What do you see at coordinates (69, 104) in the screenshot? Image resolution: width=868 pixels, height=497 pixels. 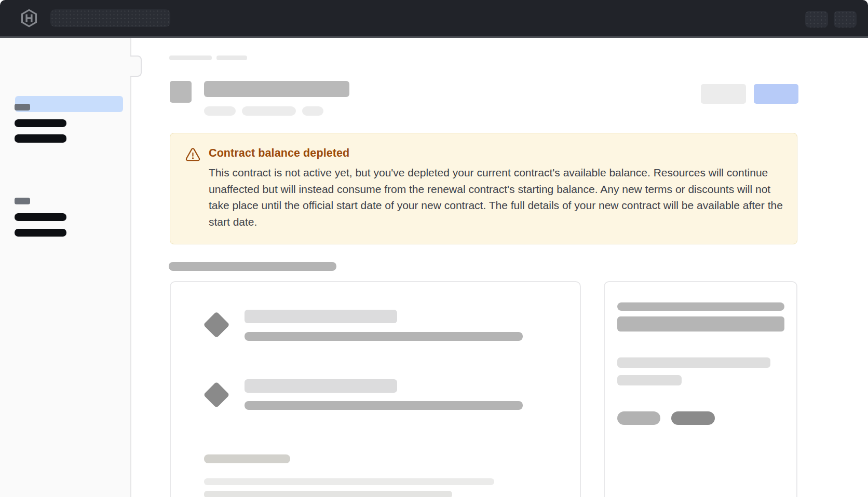 I see `sidebar-item-active` at bounding box center [69, 104].